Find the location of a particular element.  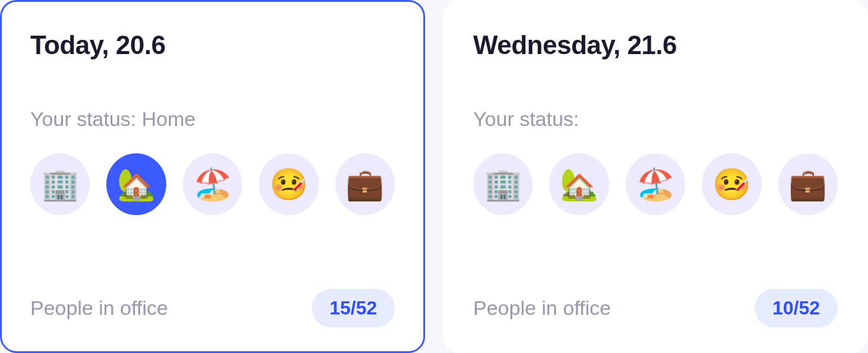

status-label: Your status: is located at coordinates (655, 119).